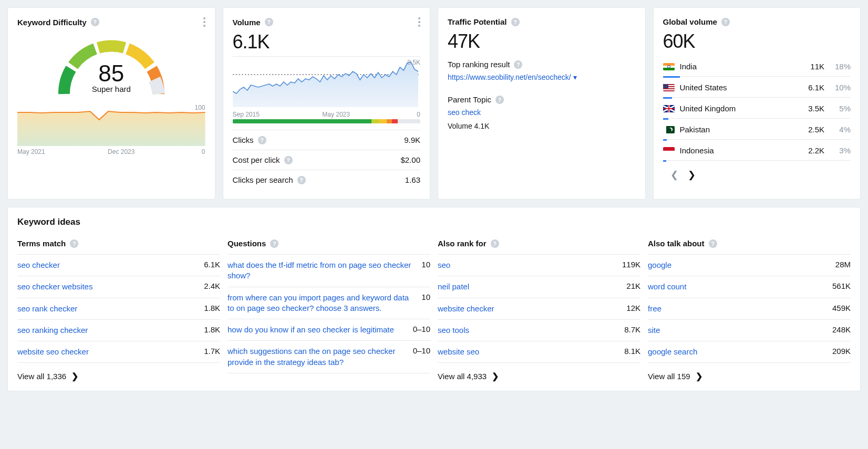  What do you see at coordinates (444, 265) in the screenshot?
I see `keyword-link: seo` at bounding box center [444, 265].